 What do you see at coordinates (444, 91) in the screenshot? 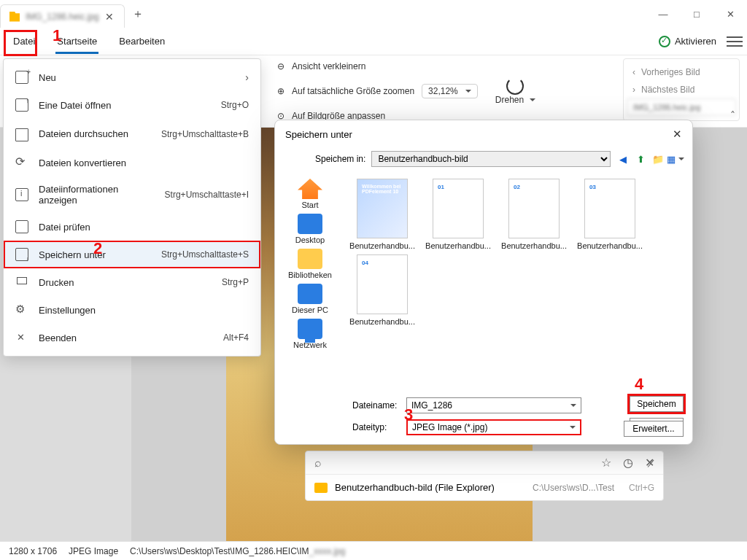
I see `zoom-value: 32,12%` at bounding box center [444, 91].